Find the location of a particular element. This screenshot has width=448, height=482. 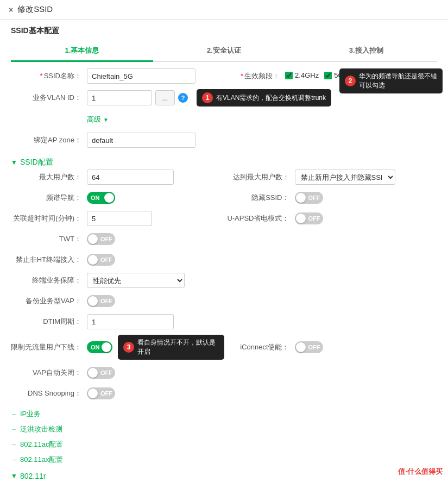

advanced-toggle: 高级 ▼ is located at coordinates (98, 120).